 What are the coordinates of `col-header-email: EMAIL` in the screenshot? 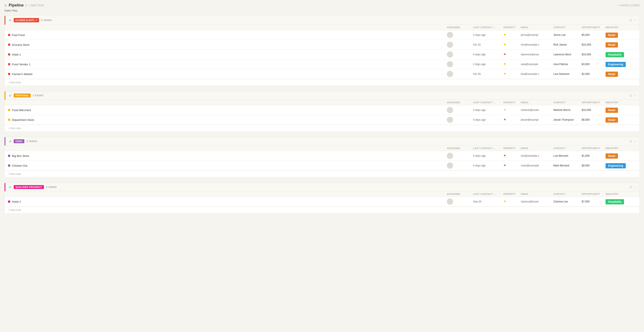 It's located at (537, 27).